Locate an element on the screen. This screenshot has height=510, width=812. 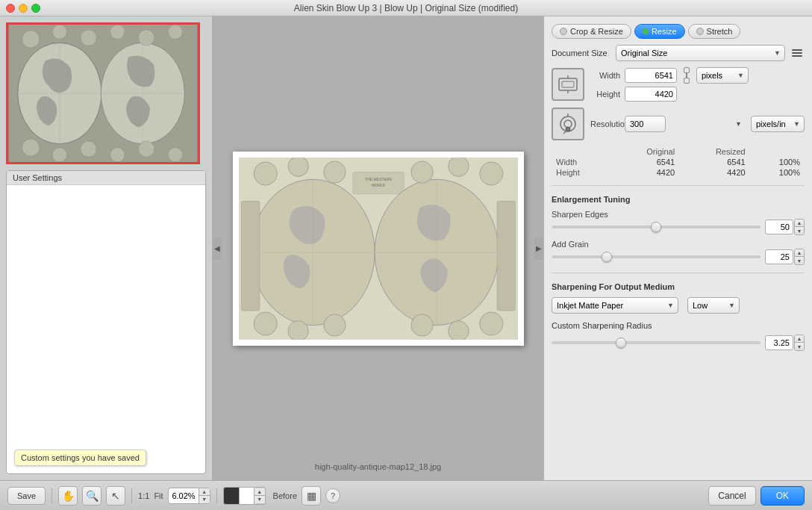
help-button: ? is located at coordinates (333, 496).